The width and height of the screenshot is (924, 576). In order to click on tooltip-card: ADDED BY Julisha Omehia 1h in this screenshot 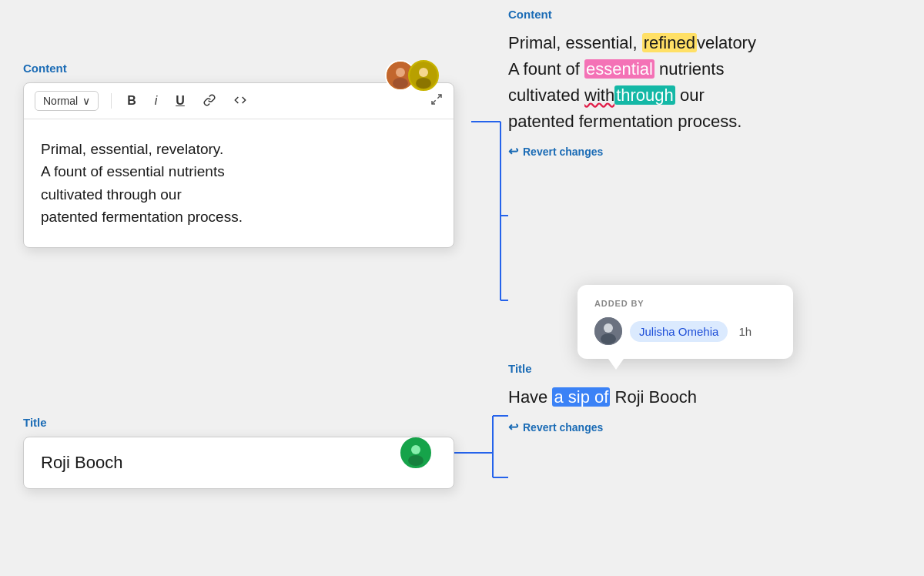, I will do `click(685, 322)`.